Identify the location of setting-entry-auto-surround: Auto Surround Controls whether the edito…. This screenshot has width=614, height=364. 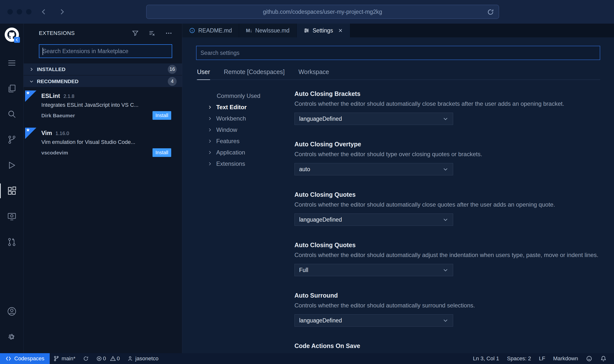
(447, 309).